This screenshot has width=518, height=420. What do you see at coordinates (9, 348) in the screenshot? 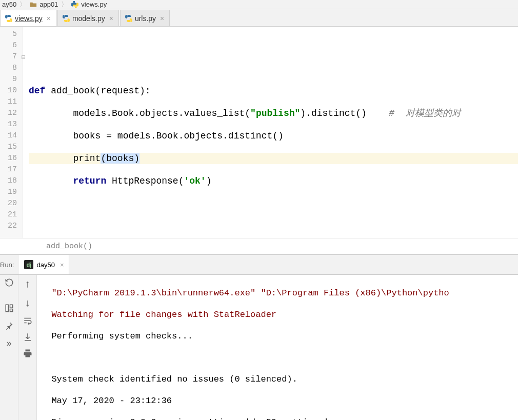
I see `run-tool-column-left: »` at bounding box center [9, 348].